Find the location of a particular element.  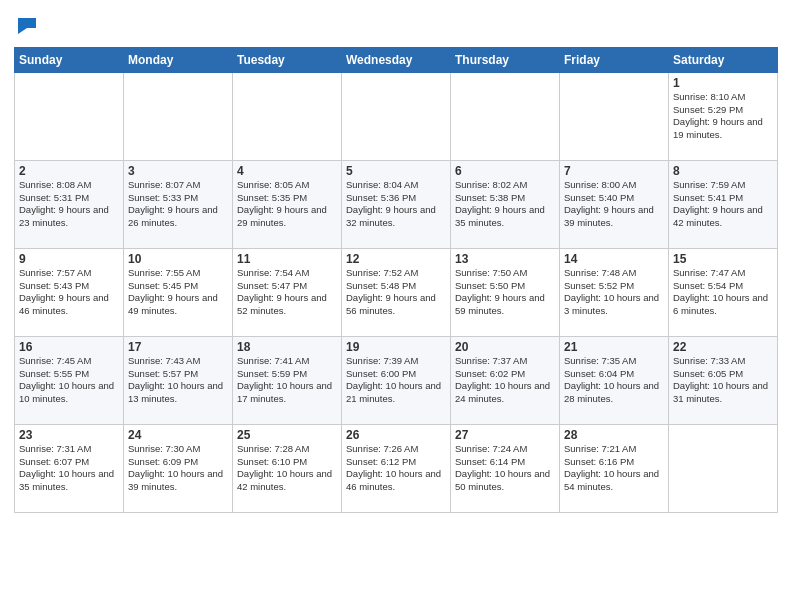

day-number: 19 is located at coordinates (396, 347).